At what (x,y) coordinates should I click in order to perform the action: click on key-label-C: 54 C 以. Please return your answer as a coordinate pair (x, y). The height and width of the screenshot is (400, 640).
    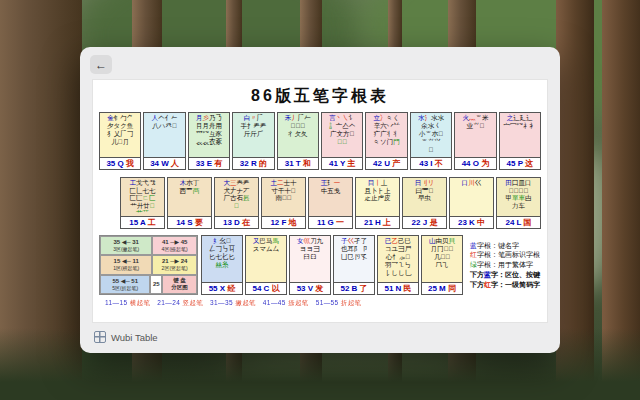
    Looking at the image, I should click on (266, 288).